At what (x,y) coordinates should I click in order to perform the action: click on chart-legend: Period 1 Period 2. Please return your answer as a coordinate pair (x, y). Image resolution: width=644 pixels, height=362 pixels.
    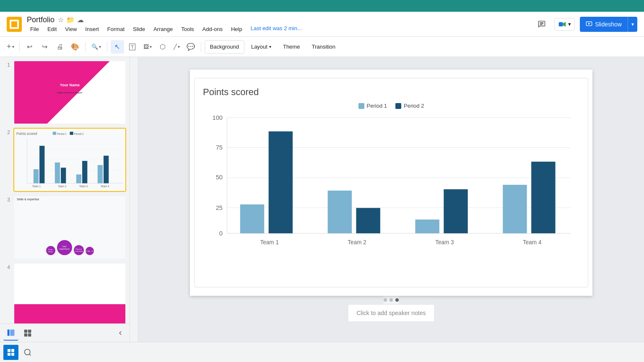
    Looking at the image, I should click on (391, 106).